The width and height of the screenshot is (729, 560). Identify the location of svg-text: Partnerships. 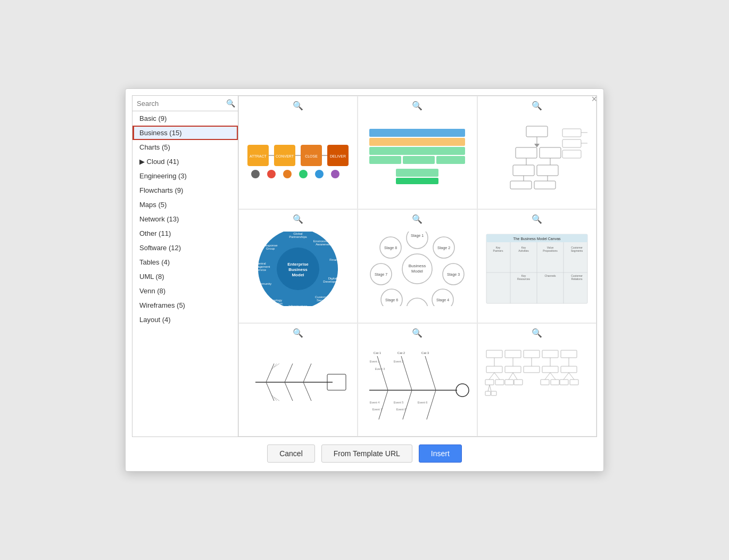
(298, 237).